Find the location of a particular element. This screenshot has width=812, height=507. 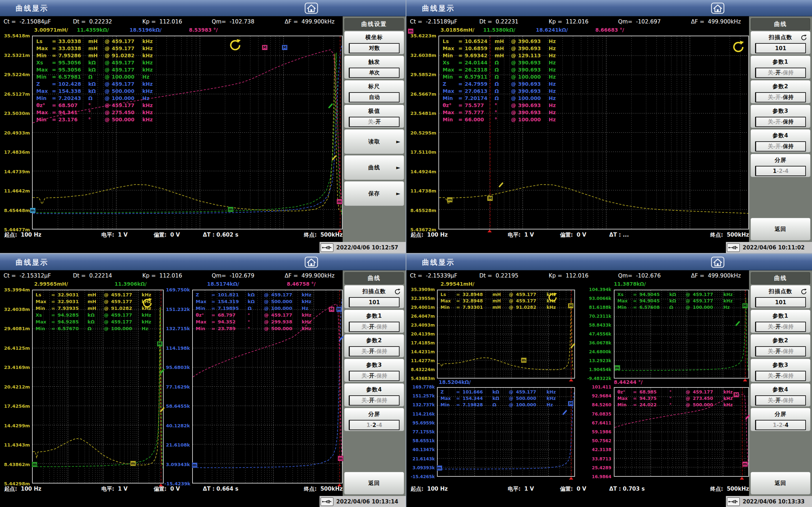

value-option-selected: 1 is located at coordinates (775, 171).